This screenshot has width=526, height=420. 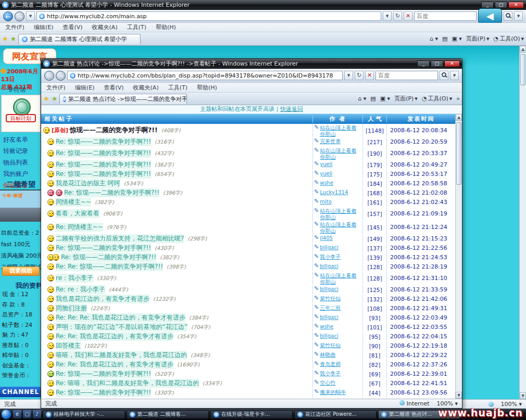 I want to click on author-link: Lucky1314, so click(x=334, y=192).